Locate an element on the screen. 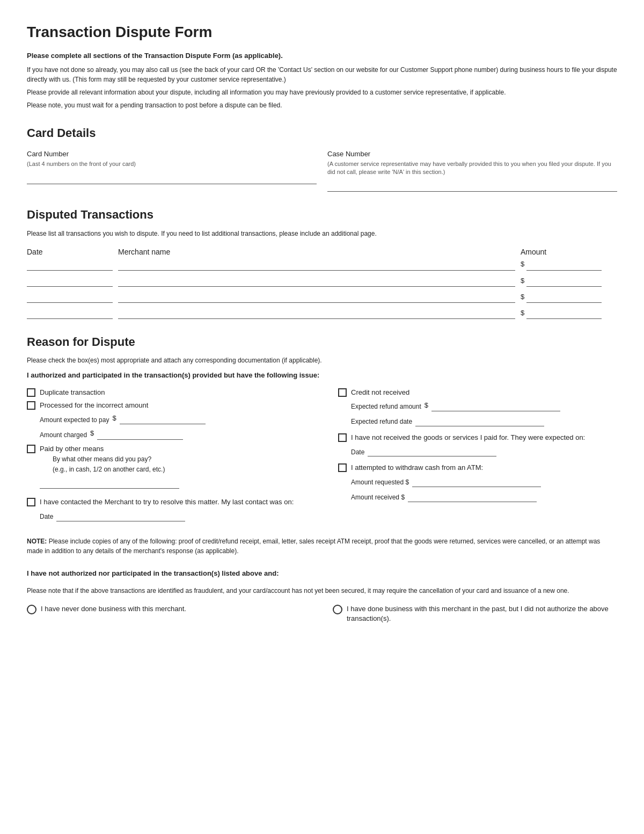 The image size is (644, 834). atm-block: I attempted to withdraw cash from an ATM… is located at coordinates (478, 482).